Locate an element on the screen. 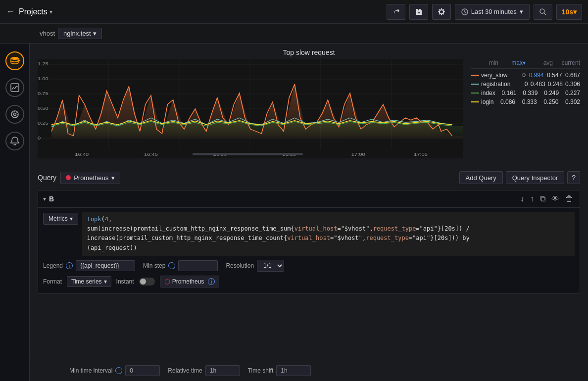  min-step-label: Min step is located at coordinates (154, 266).